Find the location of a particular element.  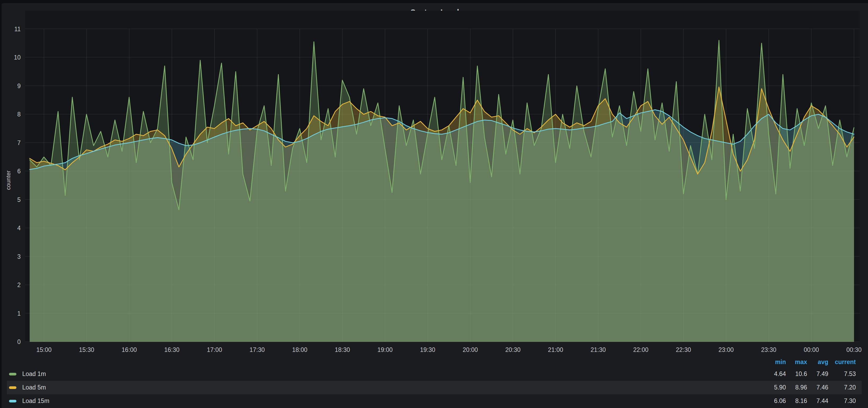

x-axis-tick-label: 18:00 is located at coordinates (300, 350).